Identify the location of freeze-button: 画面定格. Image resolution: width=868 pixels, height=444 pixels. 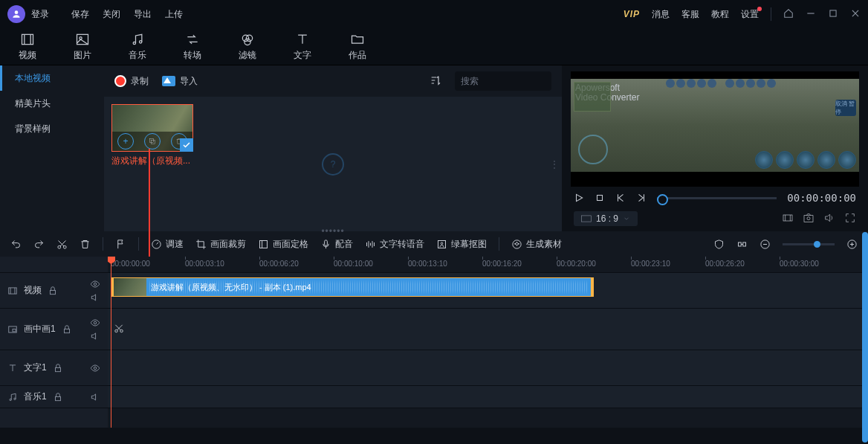
(283, 244).